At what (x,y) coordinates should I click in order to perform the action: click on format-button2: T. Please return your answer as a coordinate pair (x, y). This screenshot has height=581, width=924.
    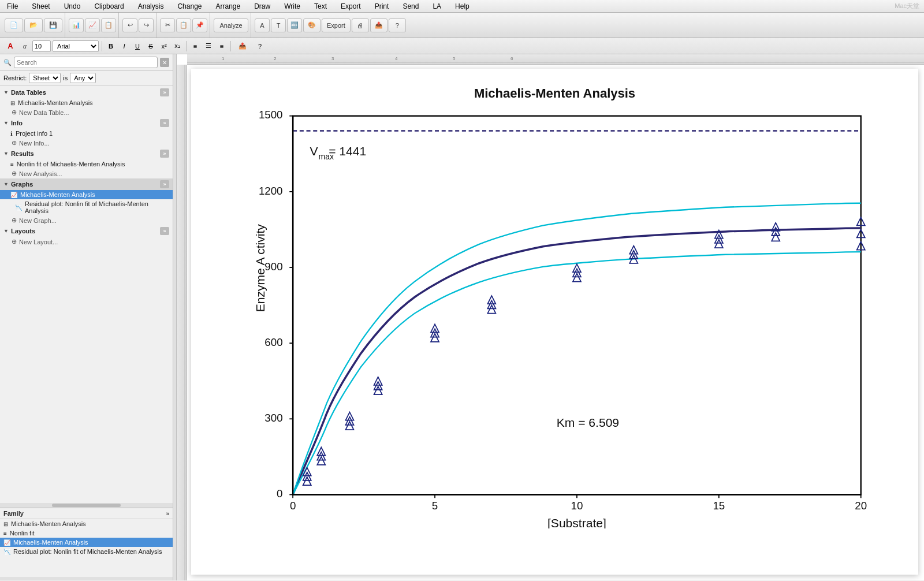
    Looking at the image, I should click on (278, 25).